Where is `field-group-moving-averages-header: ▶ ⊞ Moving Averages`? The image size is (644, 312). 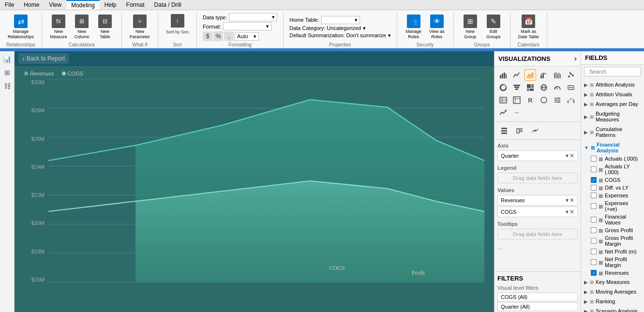 field-group-moving-averages-header: ▶ ⊞ Moving Averages is located at coordinates (613, 292).